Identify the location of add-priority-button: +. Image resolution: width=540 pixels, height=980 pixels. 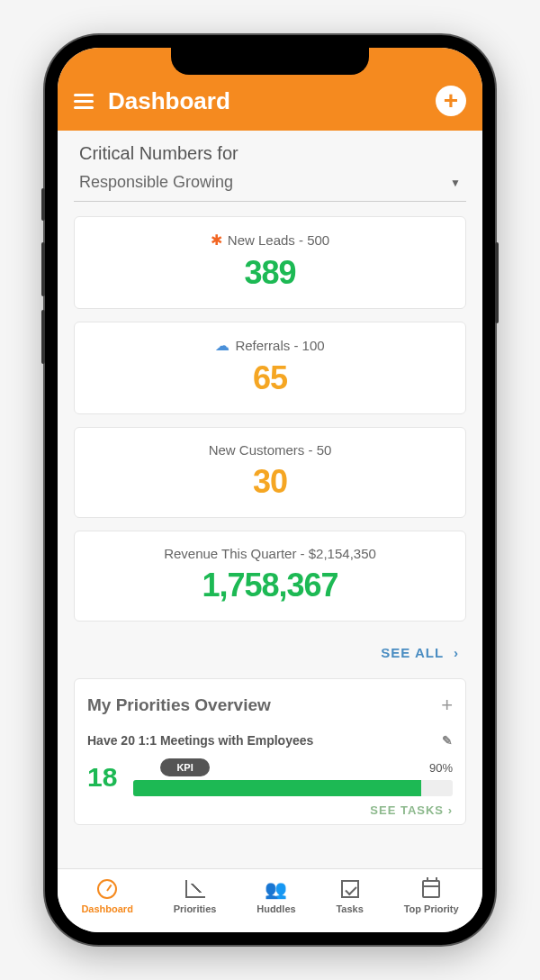
(446, 705).